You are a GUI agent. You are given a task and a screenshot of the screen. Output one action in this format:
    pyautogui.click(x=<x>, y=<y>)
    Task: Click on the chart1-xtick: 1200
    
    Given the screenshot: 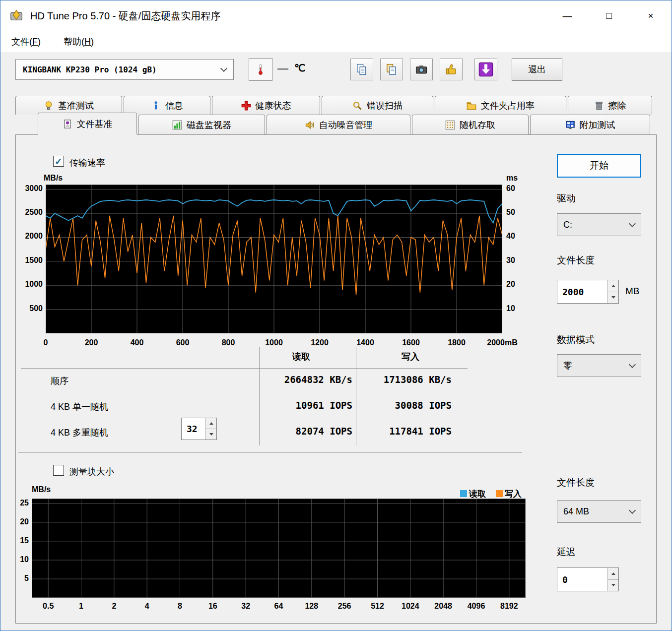 What is the action you would take?
    pyautogui.click(x=320, y=343)
    